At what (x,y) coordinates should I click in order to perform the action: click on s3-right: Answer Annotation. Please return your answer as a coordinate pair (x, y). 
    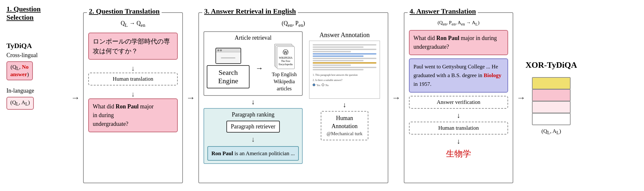
    Looking at the image, I should click on (345, 104).